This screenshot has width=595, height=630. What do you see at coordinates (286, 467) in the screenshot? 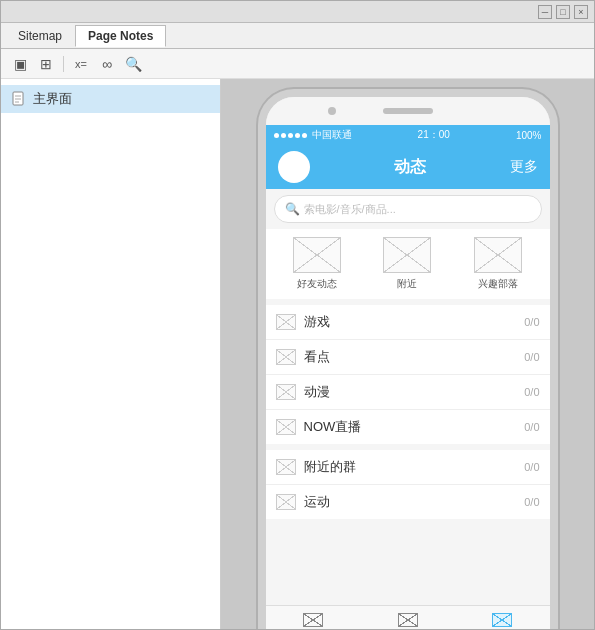
I see `nearby-group-icon` at bounding box center [286, 467].